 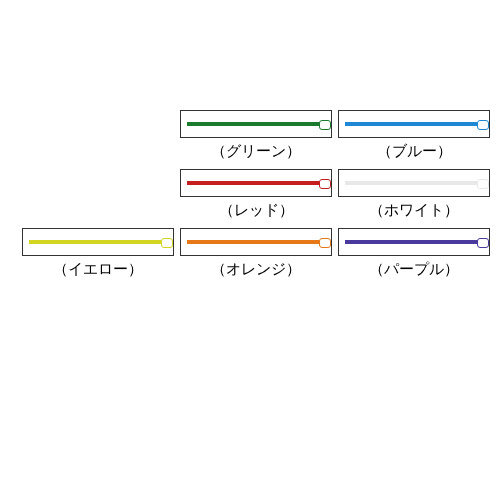 I want to click on swatch-blue, so click(x=414, y=124).